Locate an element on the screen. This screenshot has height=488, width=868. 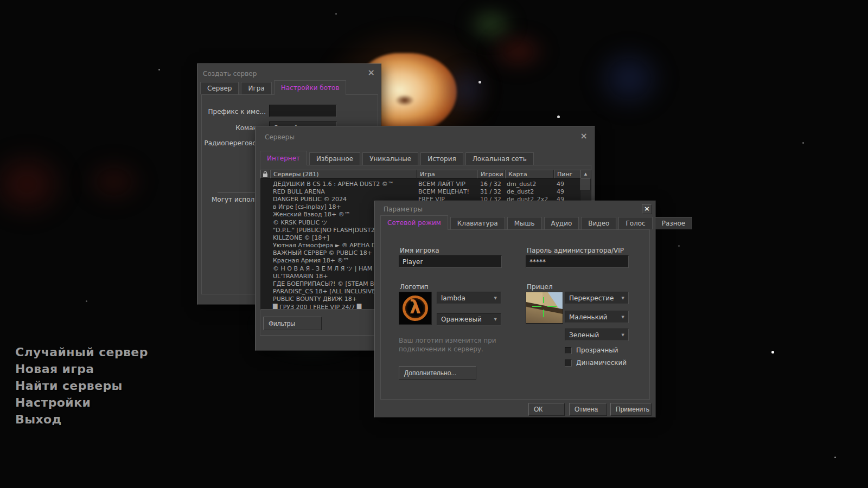
tab: Локальная сеть is located at coordinates (500, 158).